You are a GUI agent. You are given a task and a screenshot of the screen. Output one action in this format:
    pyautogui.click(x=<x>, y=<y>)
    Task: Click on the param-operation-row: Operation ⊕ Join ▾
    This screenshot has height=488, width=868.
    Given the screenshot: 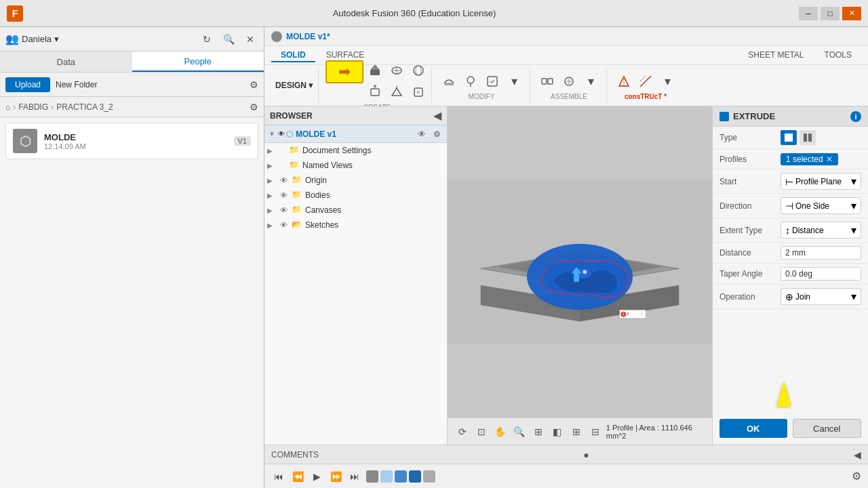 What is the action you would take?
    pyautogui.click(x=791, y=297)
    